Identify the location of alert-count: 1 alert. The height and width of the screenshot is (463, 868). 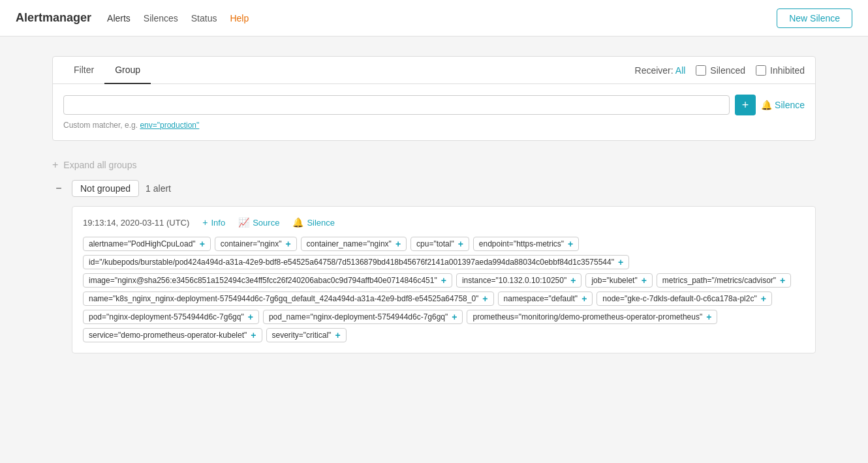
(158, 188).